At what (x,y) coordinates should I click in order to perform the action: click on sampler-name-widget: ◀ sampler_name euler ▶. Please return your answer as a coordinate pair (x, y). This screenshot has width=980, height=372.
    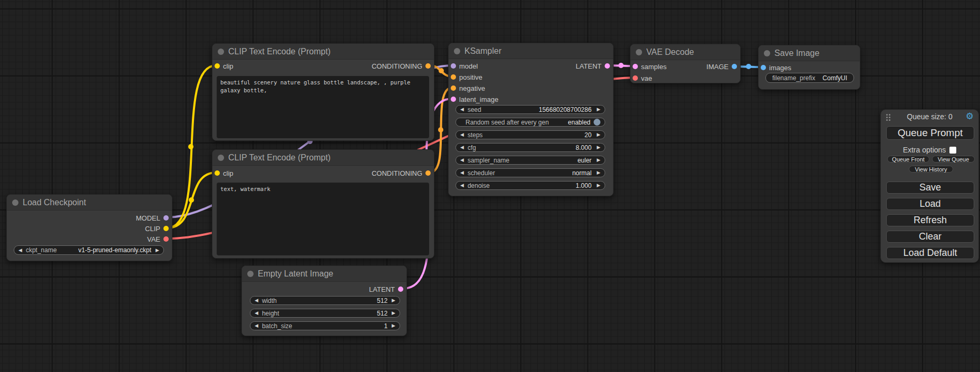
    Looking at the image, I should click on (530, 160).